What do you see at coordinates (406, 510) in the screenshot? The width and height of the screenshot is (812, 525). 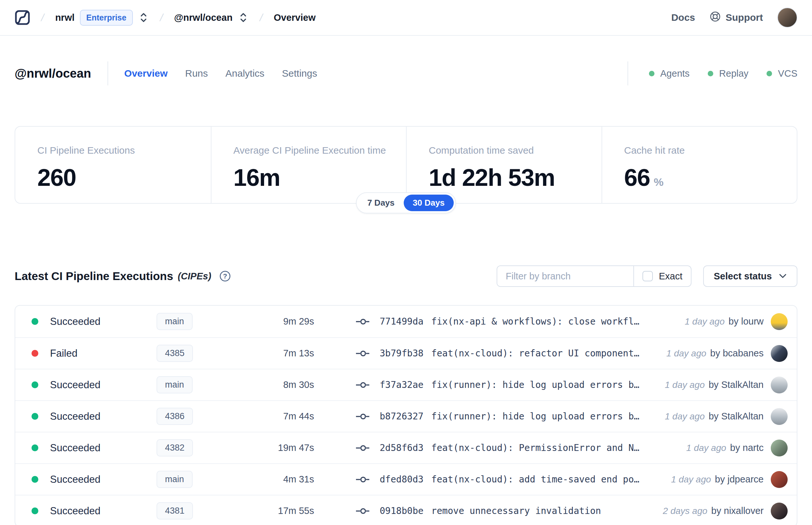 I see `cipe-row: Succeeded 4381 17m 55s 0918b0be r` at bounding box center [406, 510].